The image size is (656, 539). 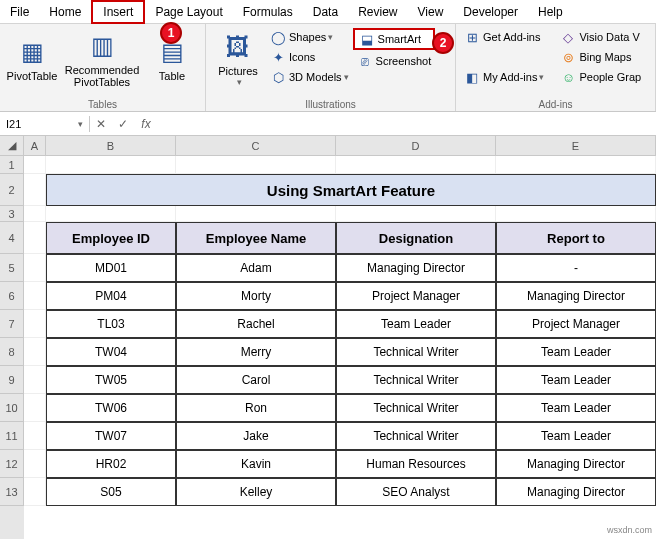 What do you see at coordinates (111, 380) in the screenshot?
I see `table-cell: TW05` at bounding box center [111, 380].